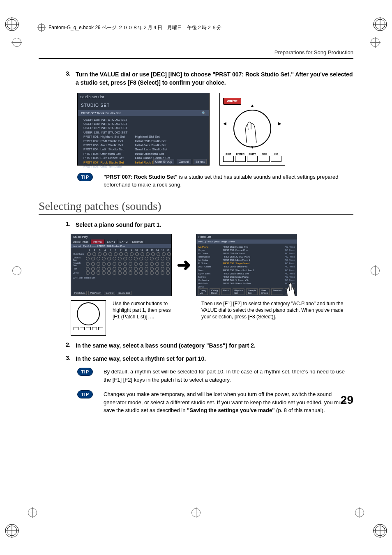 The width and height of the screenshot is (392, 555). What do you see at coordinates (252, 147) in the screenshot?
I see `arrow-down-icon: ▼` at bounding box center [252, 147].